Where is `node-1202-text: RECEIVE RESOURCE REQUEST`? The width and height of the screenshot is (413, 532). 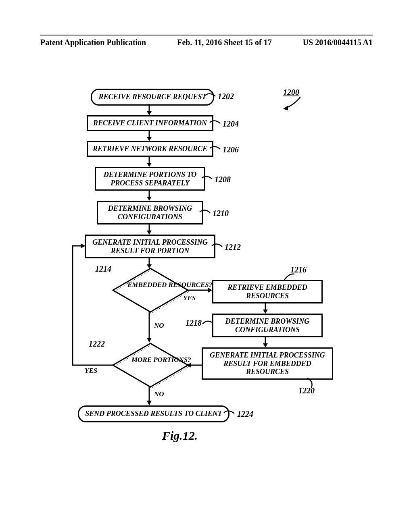 node-1202-text: RECEIVE RESOURCE REQUEST is located at coordinates (152, 97).